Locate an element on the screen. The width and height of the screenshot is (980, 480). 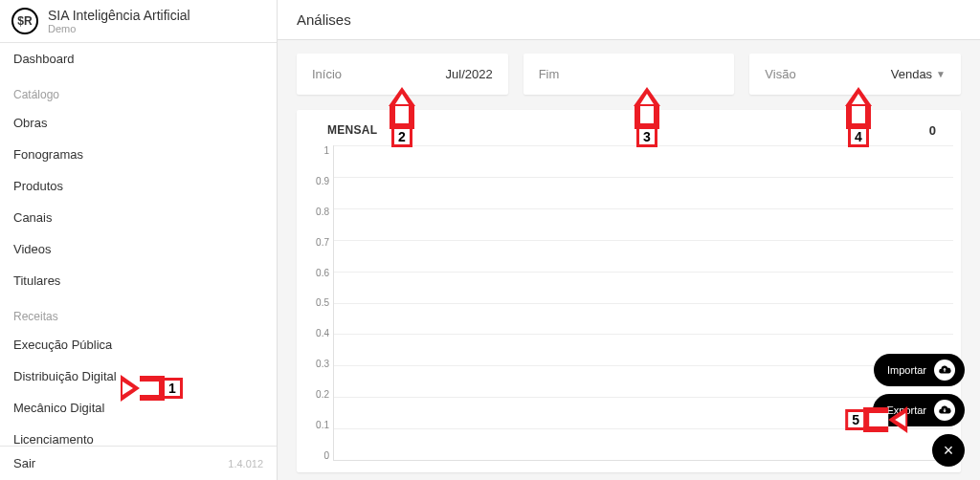
version-label: 1.4.012 is located at coordinates (245, 464).